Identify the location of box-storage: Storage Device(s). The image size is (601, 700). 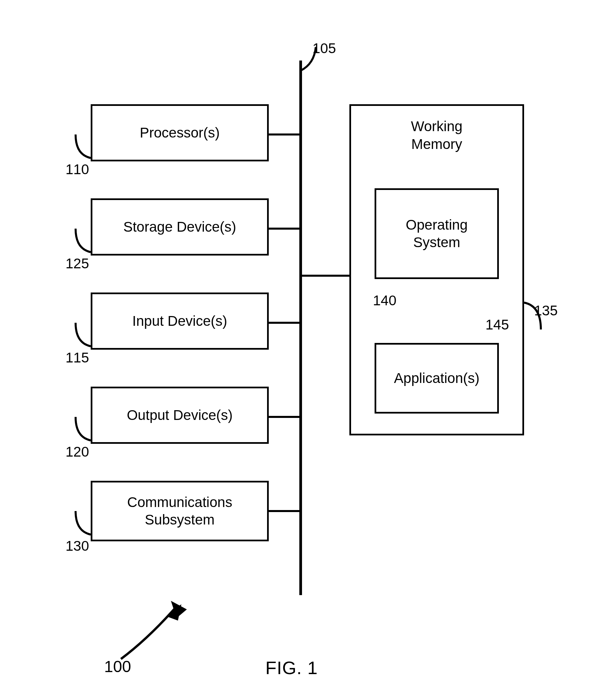
(180, 227).